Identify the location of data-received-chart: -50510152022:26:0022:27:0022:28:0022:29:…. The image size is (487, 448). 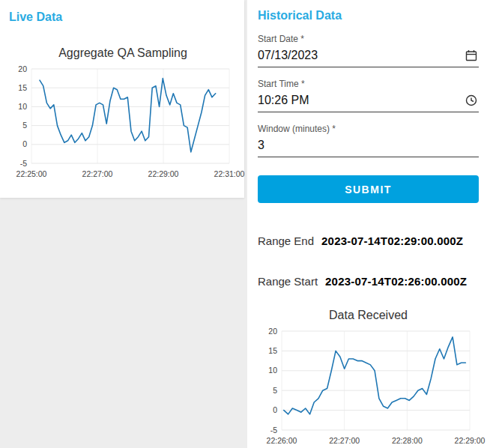
(369, 387).